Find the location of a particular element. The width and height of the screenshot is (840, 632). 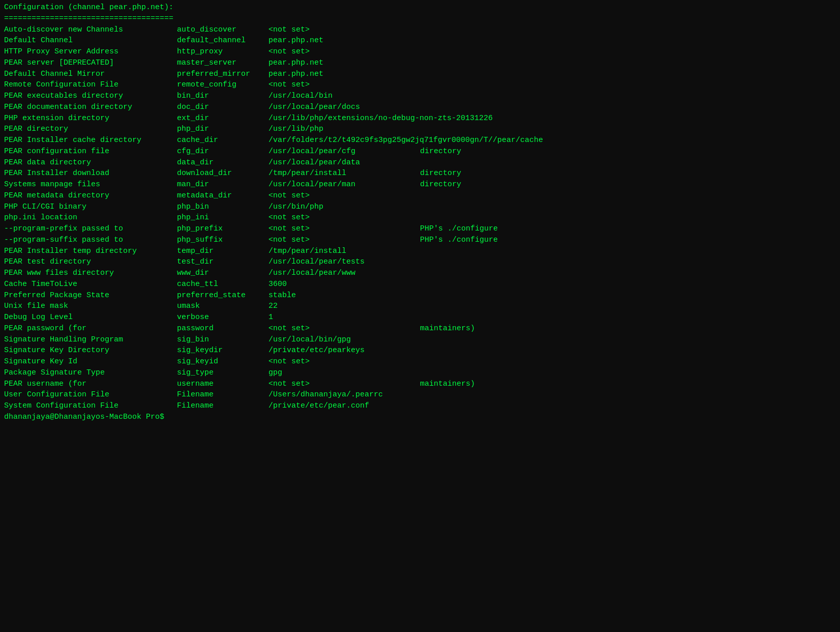

table-row: --program-prefix passed tophp_prefix<not… is located at coordinates (420, 229).